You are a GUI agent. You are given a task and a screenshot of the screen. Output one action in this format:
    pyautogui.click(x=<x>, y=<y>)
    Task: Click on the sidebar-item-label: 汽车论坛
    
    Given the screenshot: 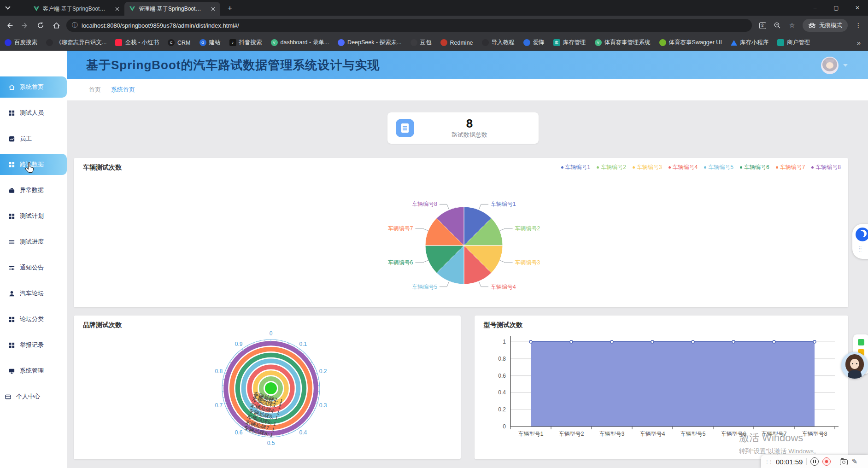 What is the action you would take?
    pyautogui.click(x=32, y=293)
    